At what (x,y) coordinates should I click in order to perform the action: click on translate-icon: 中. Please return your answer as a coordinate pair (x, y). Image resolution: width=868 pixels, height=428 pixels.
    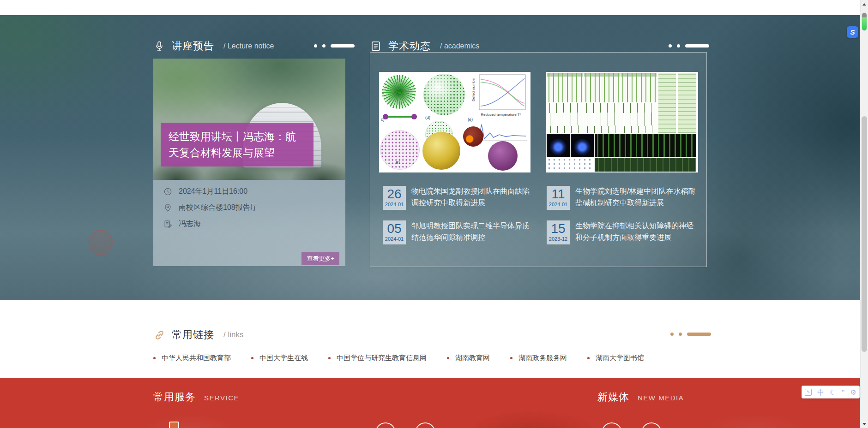
    Looking at the image, I should click on (821, 392).